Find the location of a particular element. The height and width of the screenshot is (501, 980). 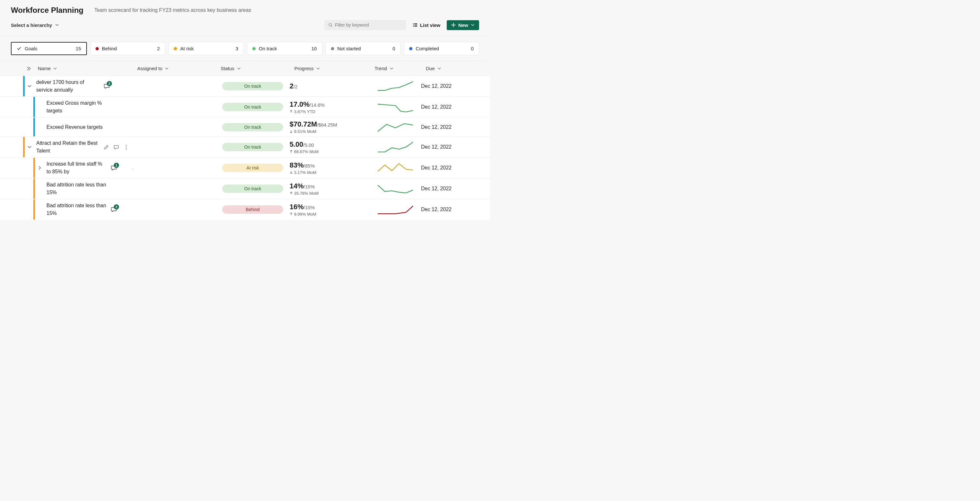

table-row: deliver 1700 hours of service annually2O… is located at coordinates (245, 86).